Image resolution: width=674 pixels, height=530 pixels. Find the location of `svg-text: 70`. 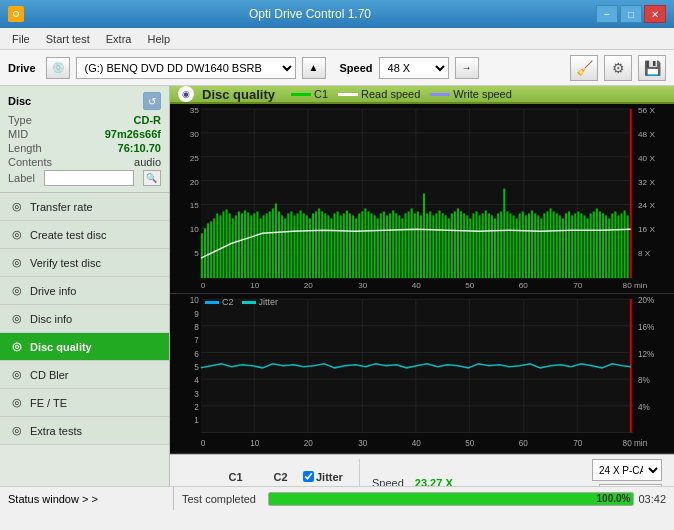

svg-text: 70 is located at coordinates (578, 444).